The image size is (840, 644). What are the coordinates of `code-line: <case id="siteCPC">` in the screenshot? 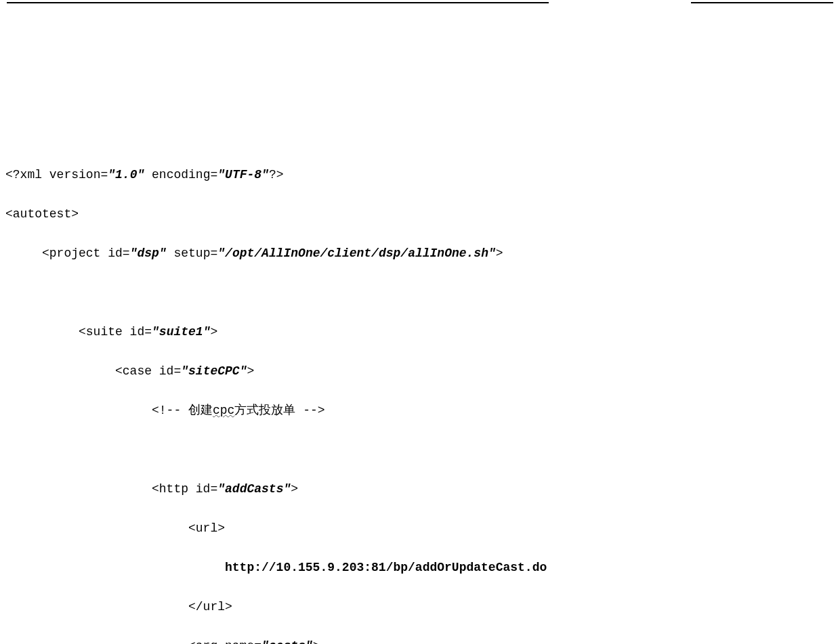 It's located at (423, 371).